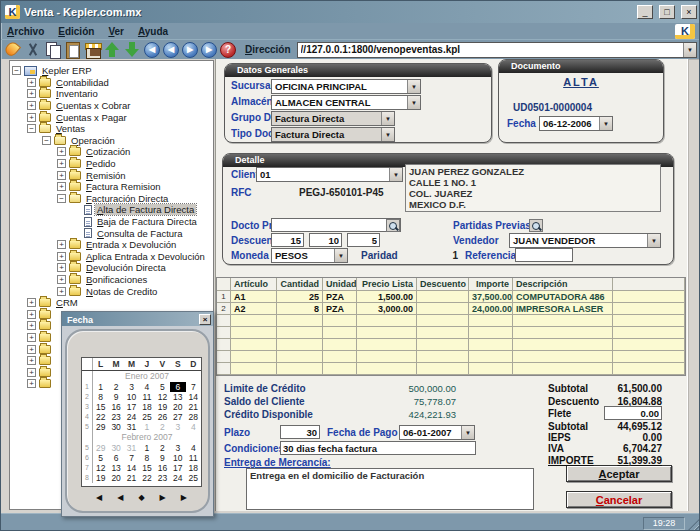  I want to click on tree-item-contabilidad: +Contabilidad, so click(112, 83).